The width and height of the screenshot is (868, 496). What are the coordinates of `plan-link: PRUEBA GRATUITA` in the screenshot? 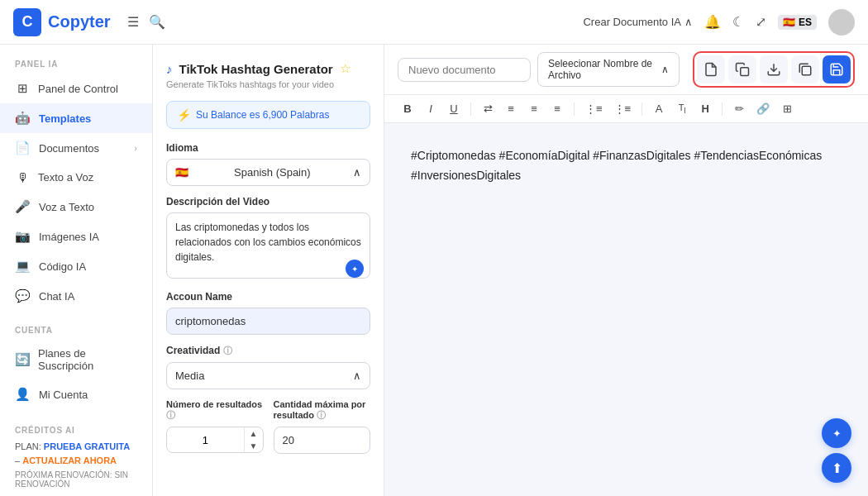 It's located at (87, 446).